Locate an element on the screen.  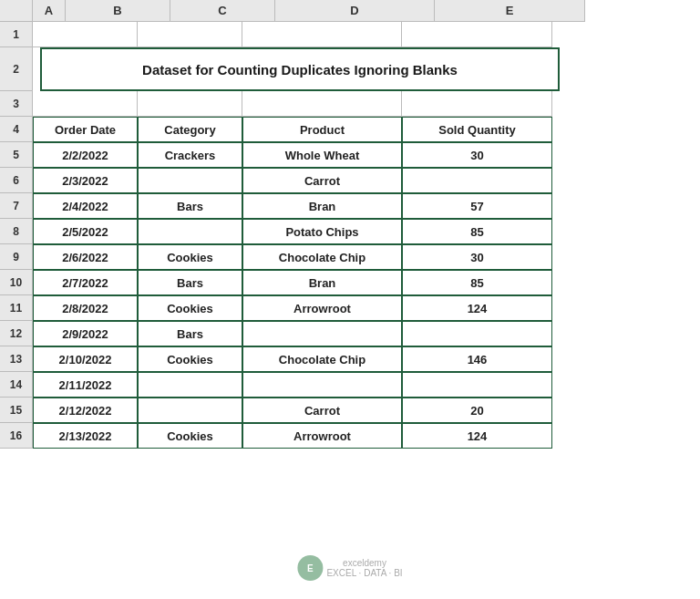
cell-d-7: Bran is located at coordinates (323, 206).